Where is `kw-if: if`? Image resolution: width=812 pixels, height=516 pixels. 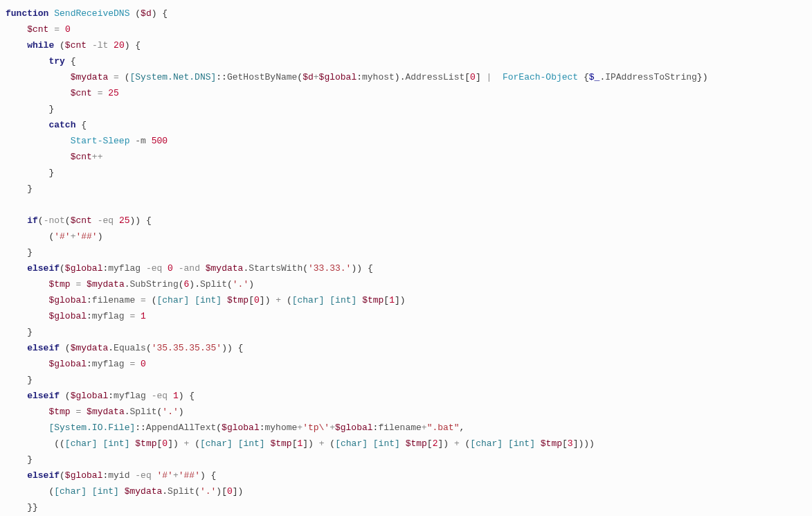 kw-if: if is located at coordinates (33, 220).